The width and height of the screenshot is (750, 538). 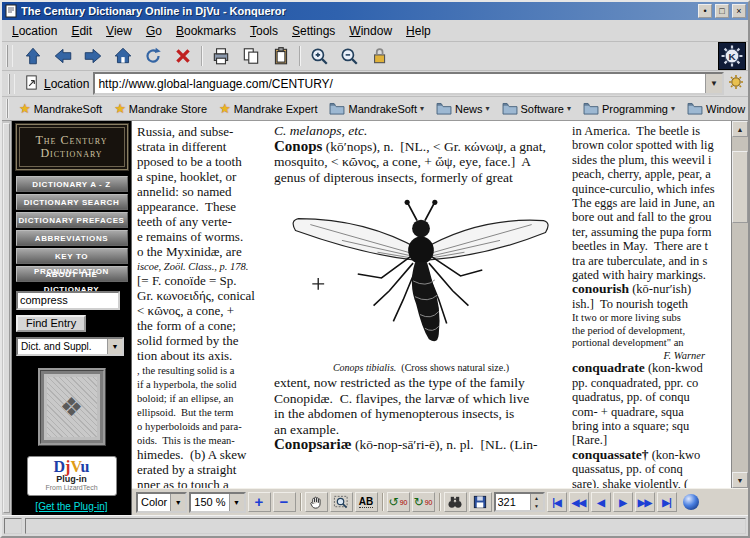 What do you see at coordinates (71, 506) in the screenshot?
I see `get-plugin-link: [Get the Plug-in]` at bounding box center [71, 506].